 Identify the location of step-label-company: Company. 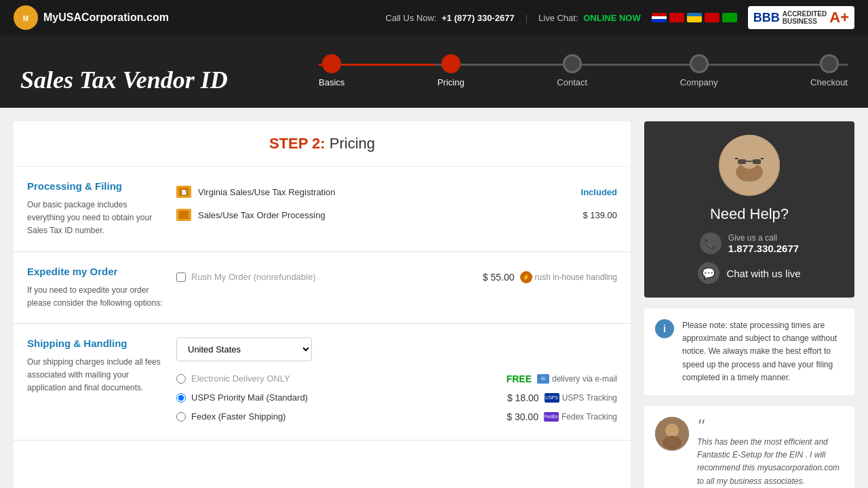
(699, 83).